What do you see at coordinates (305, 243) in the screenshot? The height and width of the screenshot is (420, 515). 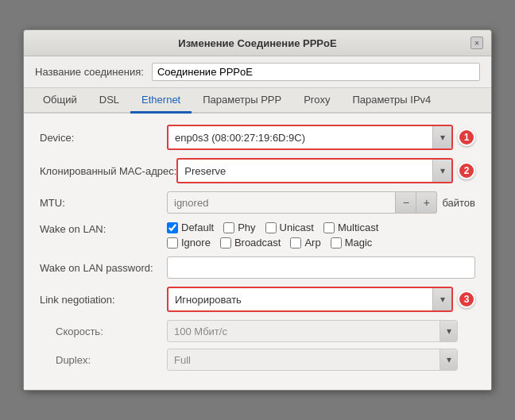 I see `wake-arp-option: Arp` at bounding box center [305, 243].